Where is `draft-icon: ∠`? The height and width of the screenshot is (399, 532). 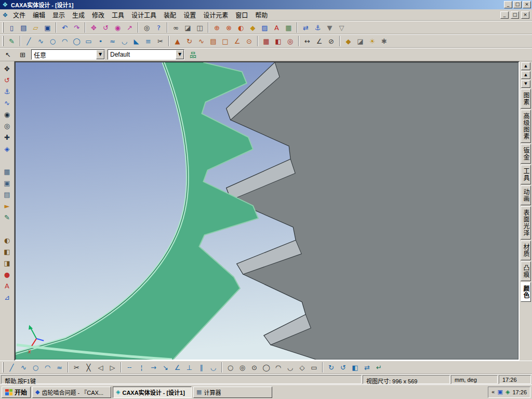
draft-icon: ∠ is located at coordinates (237, 41).